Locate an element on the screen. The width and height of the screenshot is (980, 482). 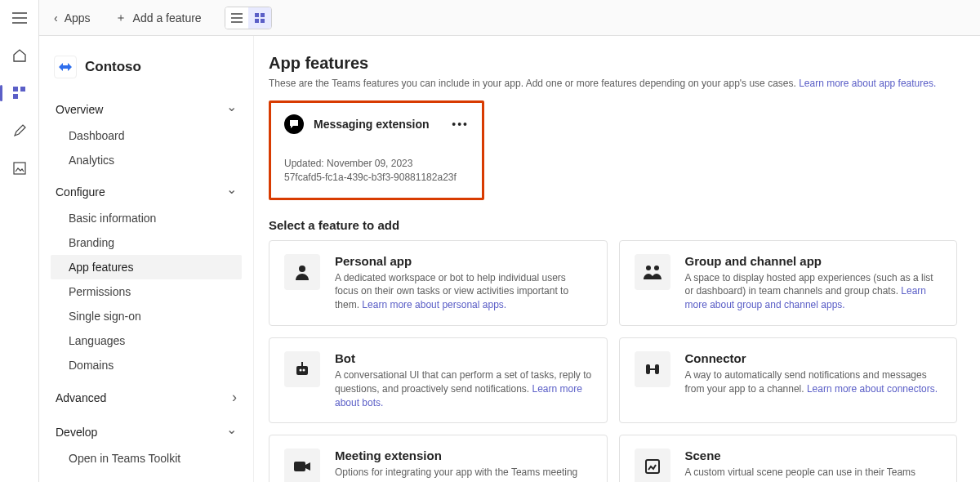
tile-desc: A space to display hosted app experience… is located at coordinates (813, 292).